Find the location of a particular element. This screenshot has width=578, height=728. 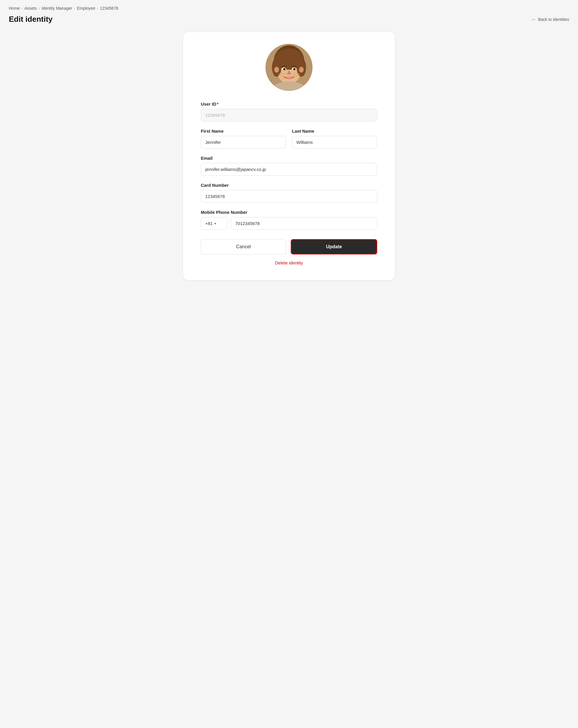

dropdown-arrow-icon: ▾ is located at coordinates (215, 224).